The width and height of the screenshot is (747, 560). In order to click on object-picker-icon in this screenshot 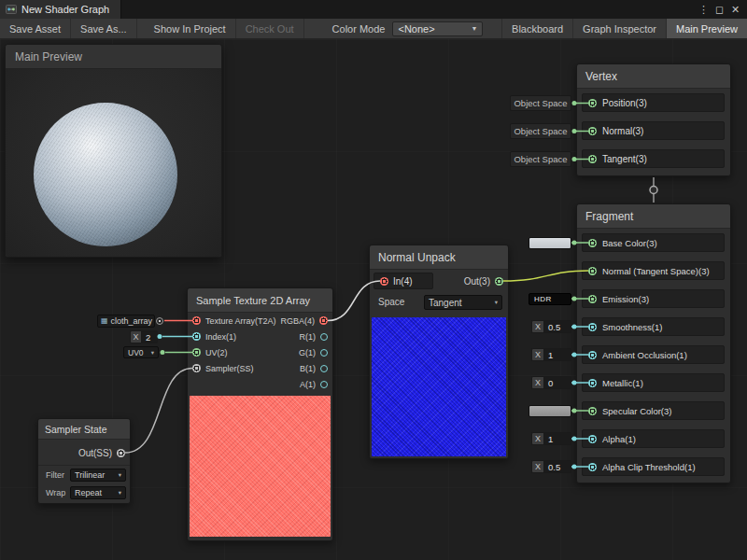, I will do `click(160, 321)`.